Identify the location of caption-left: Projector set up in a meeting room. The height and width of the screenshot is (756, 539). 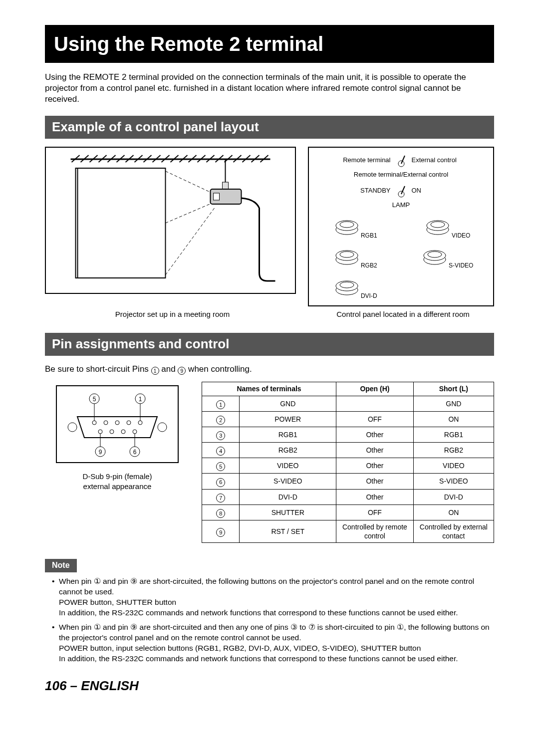
(173, 314).